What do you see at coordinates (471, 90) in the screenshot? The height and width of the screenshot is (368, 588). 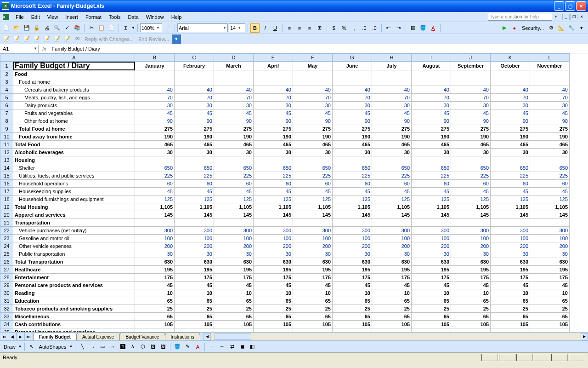 I see `cell-J4: 40` at bounding box center [471, 90].